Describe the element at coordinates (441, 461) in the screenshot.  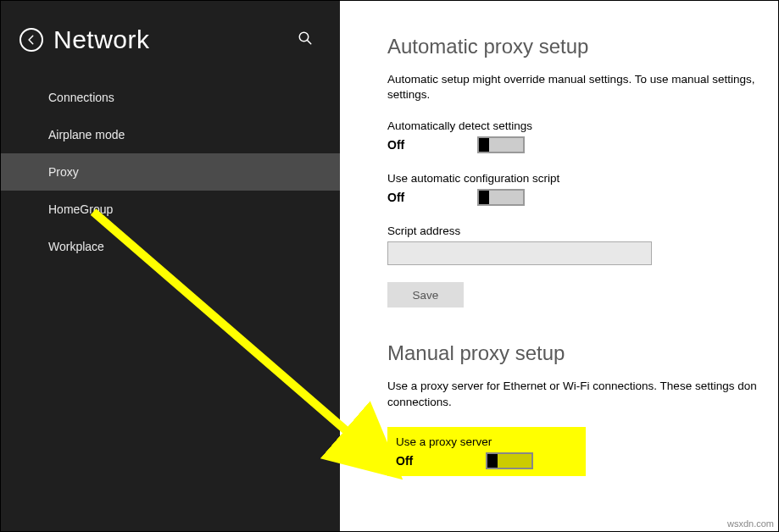
I see `use-proxy-state: Off` at that location.